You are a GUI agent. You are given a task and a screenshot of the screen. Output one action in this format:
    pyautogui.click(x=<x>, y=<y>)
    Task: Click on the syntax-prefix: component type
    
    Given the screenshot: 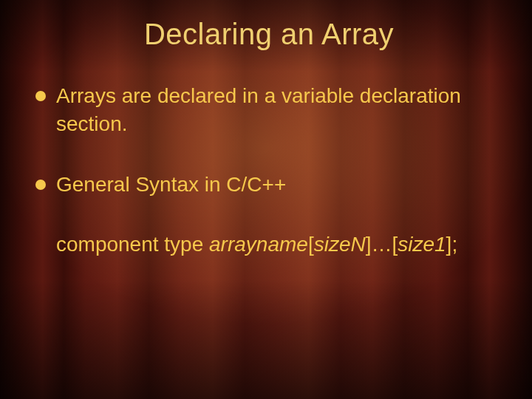 What is the action you would take?
    pyautogui.click(x=133, y=244)
    